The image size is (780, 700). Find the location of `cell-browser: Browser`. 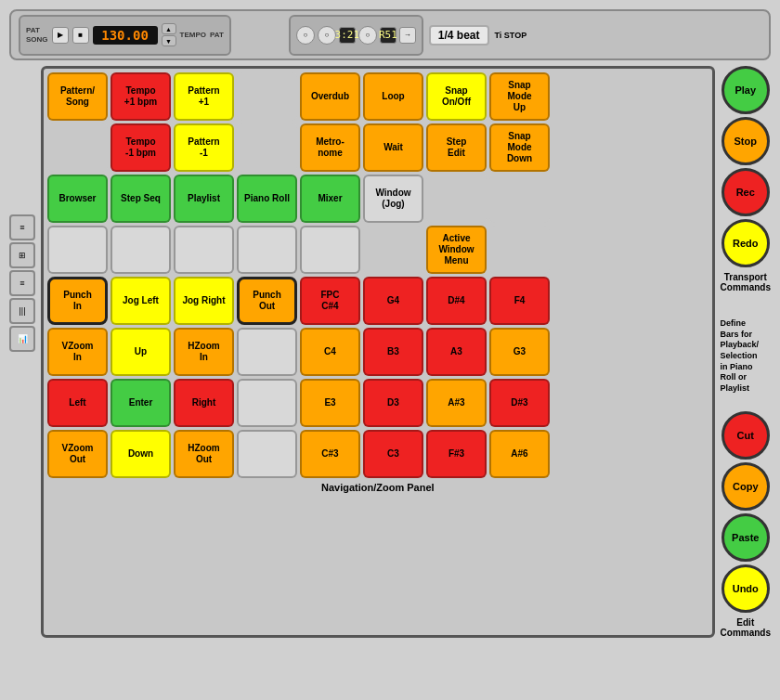

cell-browser: Browser is located at coordinates (78, 199).